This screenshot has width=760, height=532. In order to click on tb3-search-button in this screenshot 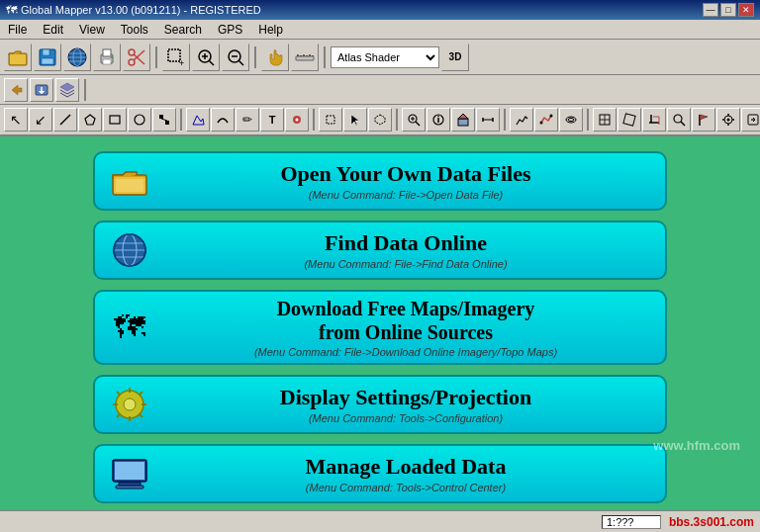, I will do `click(679, 120)`.